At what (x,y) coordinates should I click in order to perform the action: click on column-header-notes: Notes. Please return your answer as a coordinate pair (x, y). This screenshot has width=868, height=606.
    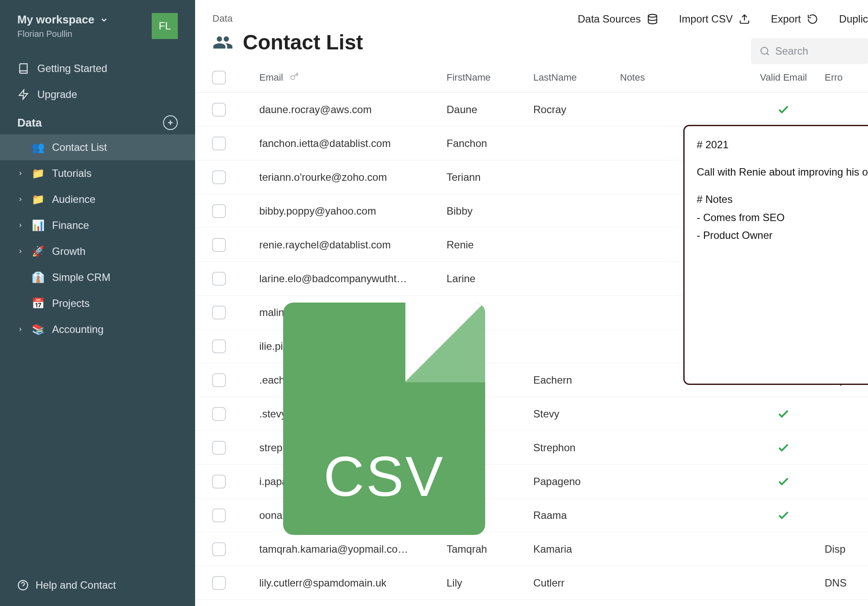
    Looking at the image, I should click on (681, 78).